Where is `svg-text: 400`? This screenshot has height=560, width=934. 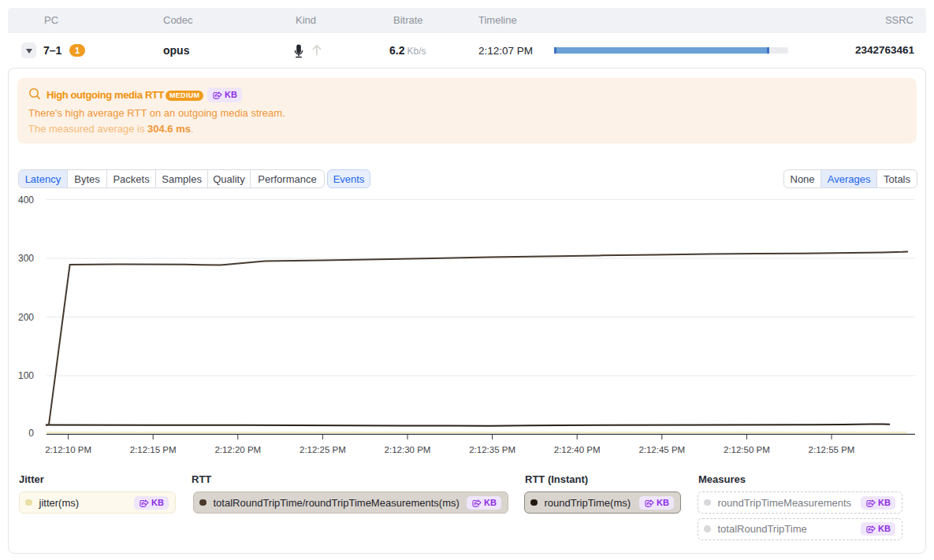
svg-text: 400 is located at coordinates (26, 200).